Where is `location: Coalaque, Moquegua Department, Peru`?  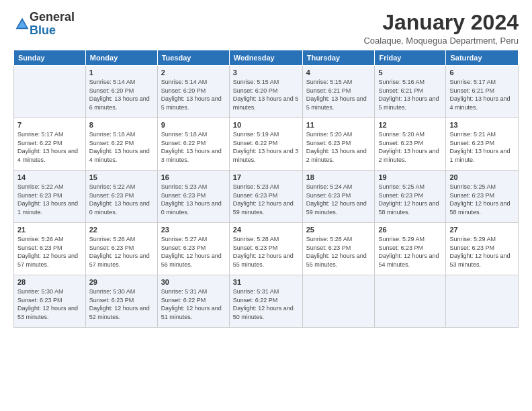
location: Coalaque, Moquegua Department, Peru is located at coordinates (441, 40).